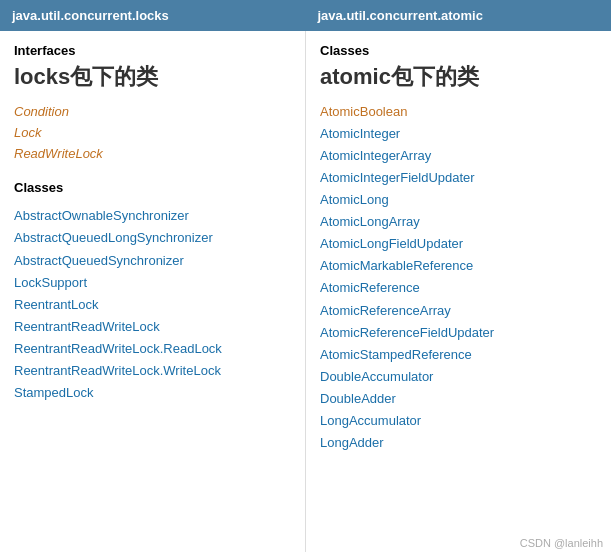 Image resolution: width=611 pixels, height=557 pixels. Describe the element at coordinates (458, 443) in the screenshot. I see `right-class-item: LongAdder` at that location.